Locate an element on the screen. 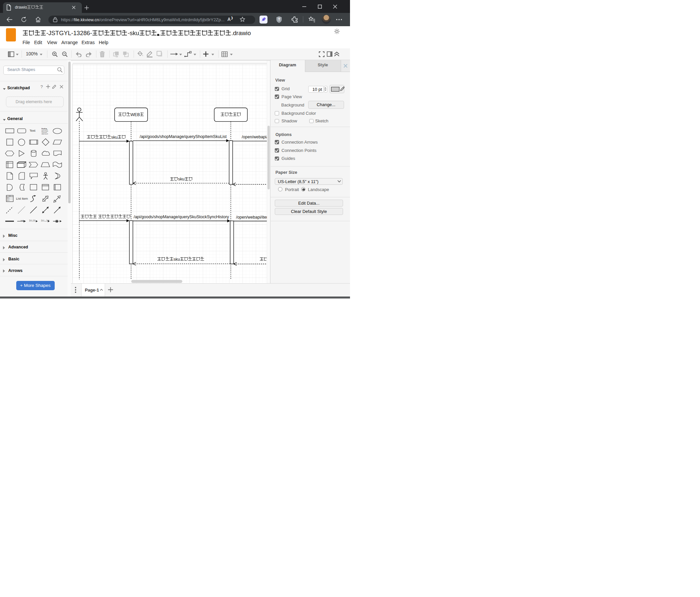  svg-text: Label is located at coordinates (22, 220).